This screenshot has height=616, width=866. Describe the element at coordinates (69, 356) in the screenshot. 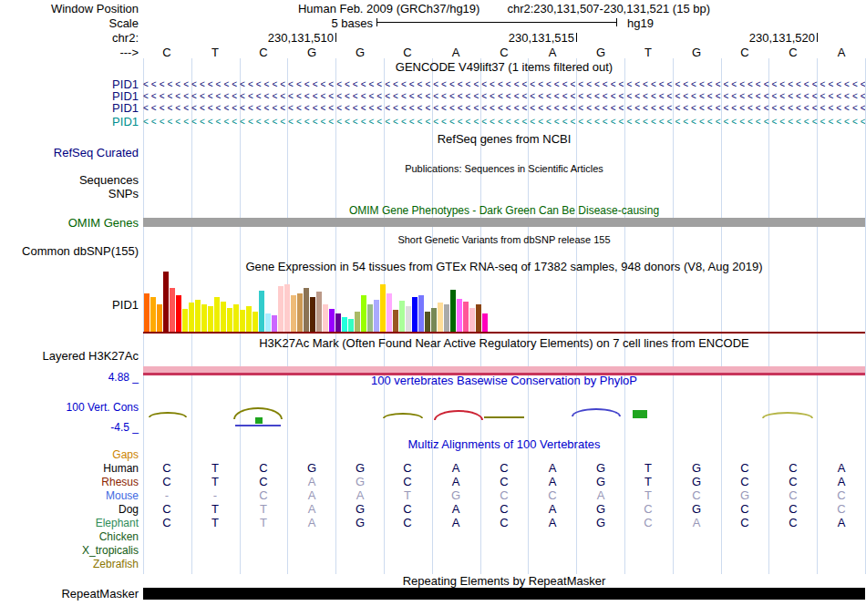

I see `track-label-h3k27ac: Layered H3K27Ac` at that location.